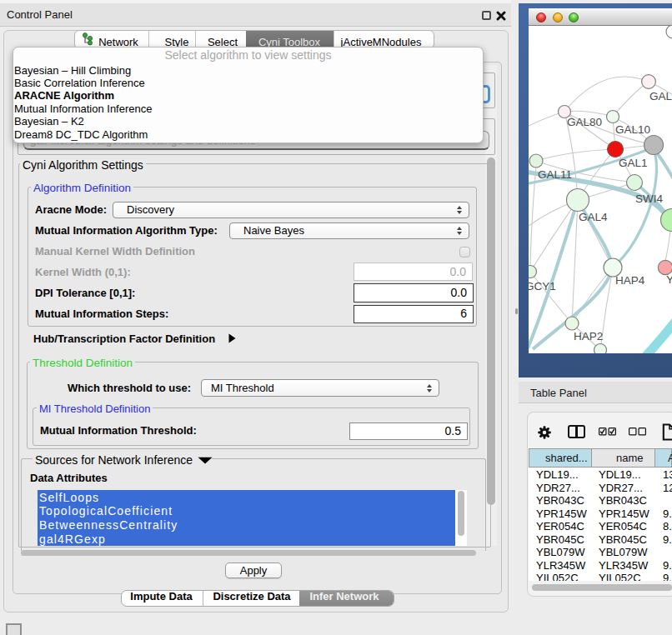 Image resolution: width=672 pixels, height=635 pixels. What do you see at coordinates (630, 280) in the screenshot?
I see `svg-text: HAP4` at bounding box center [630, 280].